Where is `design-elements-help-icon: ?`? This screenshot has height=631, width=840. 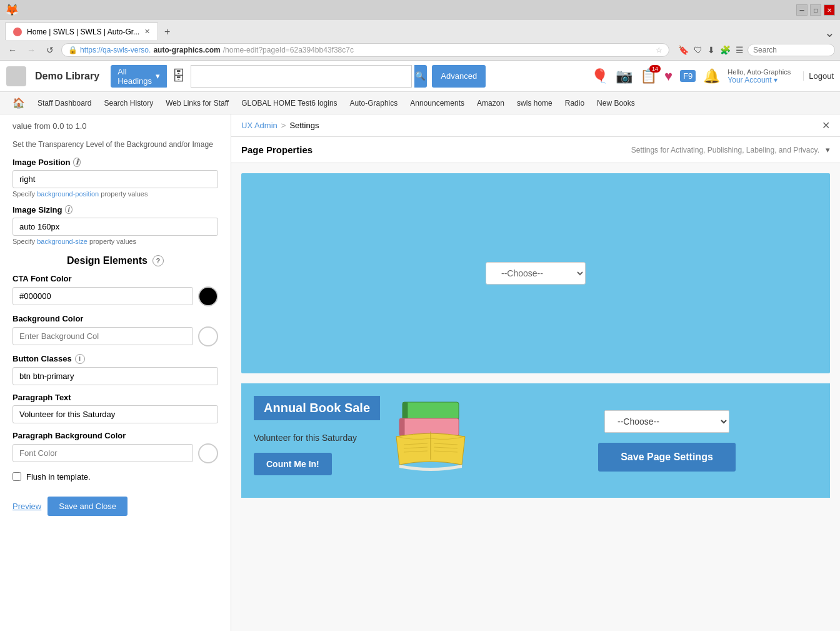 design-elements-help-icon: ? is located at coordinates (158, 261).